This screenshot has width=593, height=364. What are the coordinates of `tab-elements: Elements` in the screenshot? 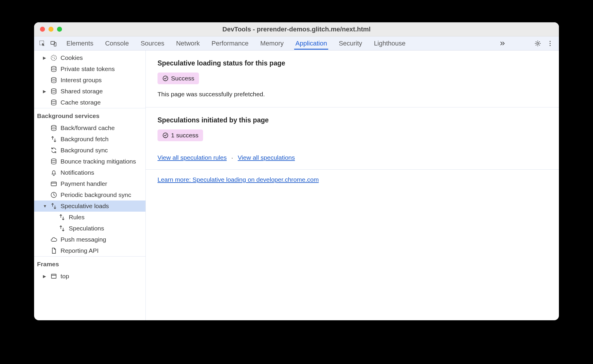 It's located at (80, 43).